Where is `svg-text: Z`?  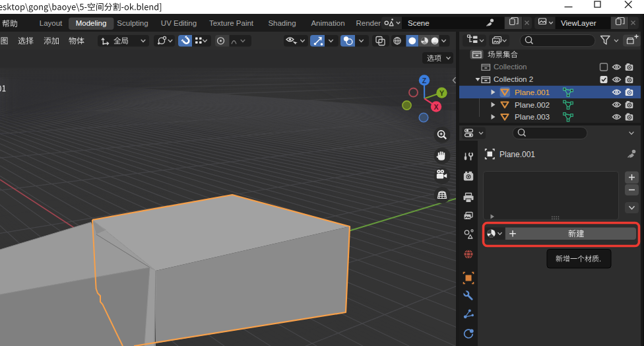
svg-text: Z is located at coordinates (425, 81).